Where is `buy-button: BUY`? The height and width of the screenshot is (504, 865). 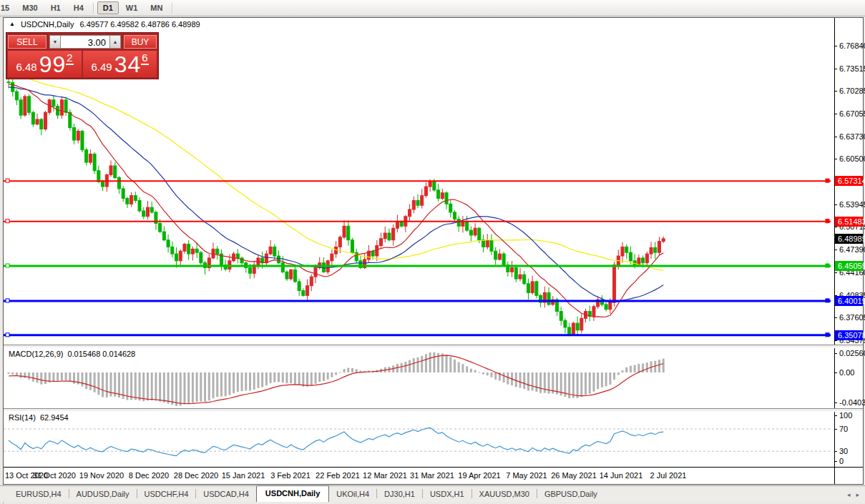 buy-button: BUY is located at coordinates (140, 41).